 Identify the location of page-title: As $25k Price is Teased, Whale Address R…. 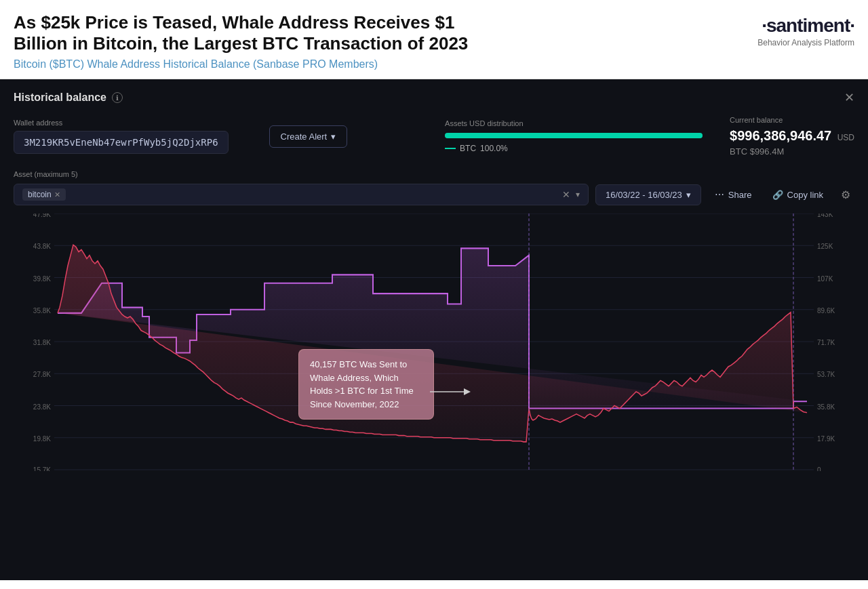
(251, 33).